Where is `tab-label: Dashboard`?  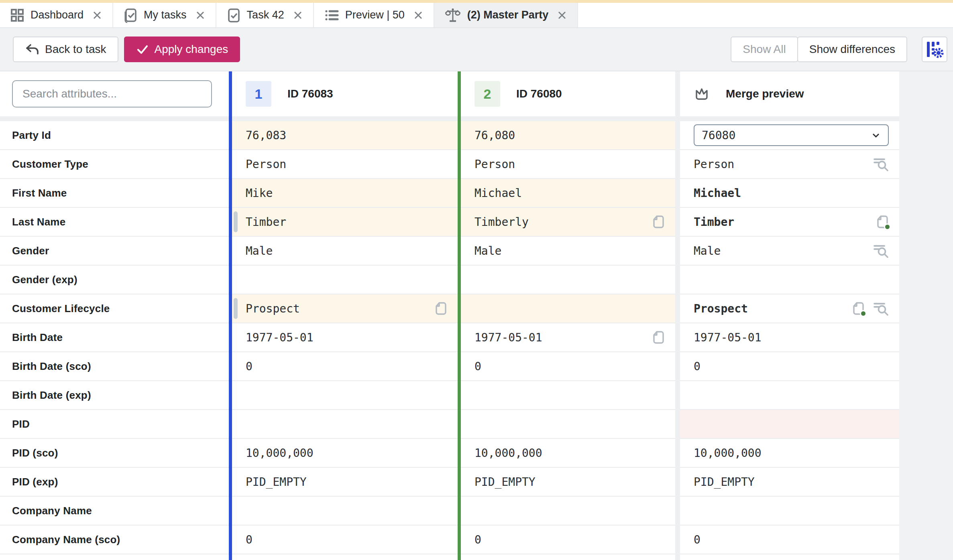 tab-label: Dashboard is located at coordinates (57, 15).